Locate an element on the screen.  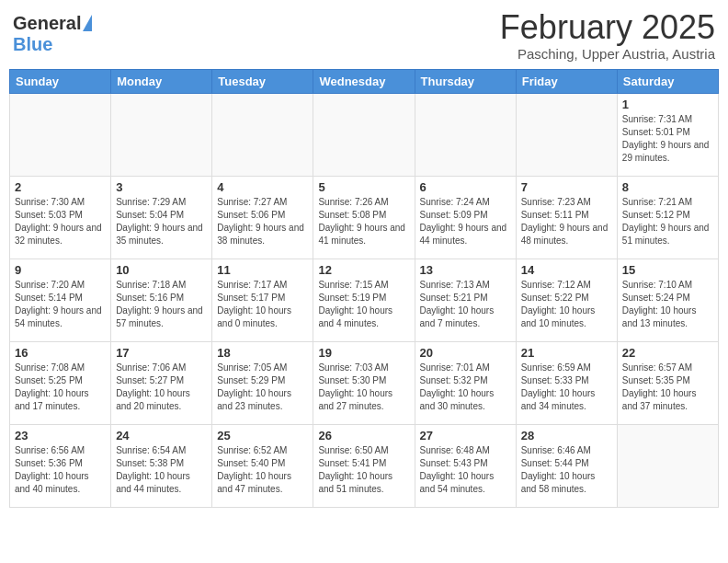
day-info: Sunrise: 7:31 AM Sunset: 5:01 PM Dayligh… is located at coordinates (667, 139).